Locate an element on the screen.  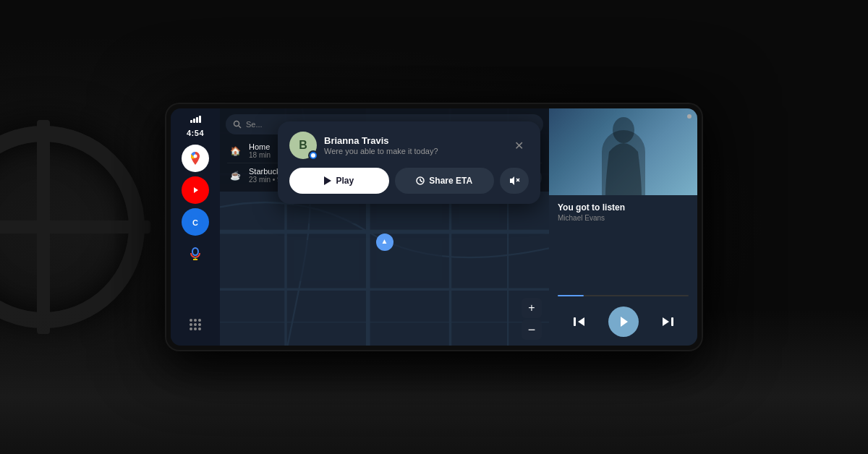
mute-button is located at coordinates (514, 181).